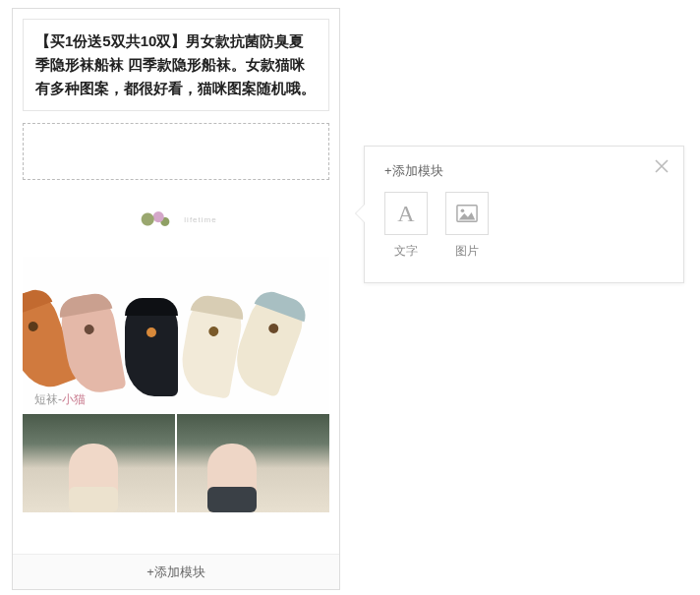 The width and height of the screenshot is (700, 595). I want to click on sock-beige, so click(269, 342).